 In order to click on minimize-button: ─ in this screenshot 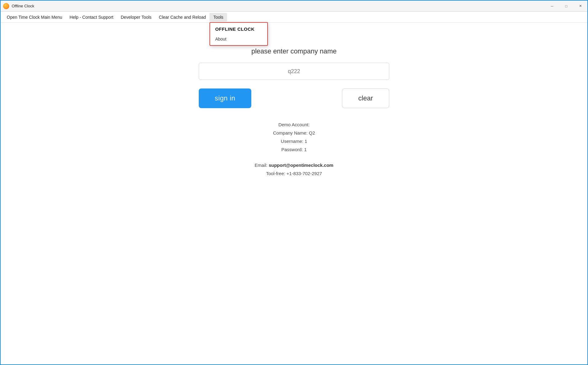, I will do `click(552, 6)`.